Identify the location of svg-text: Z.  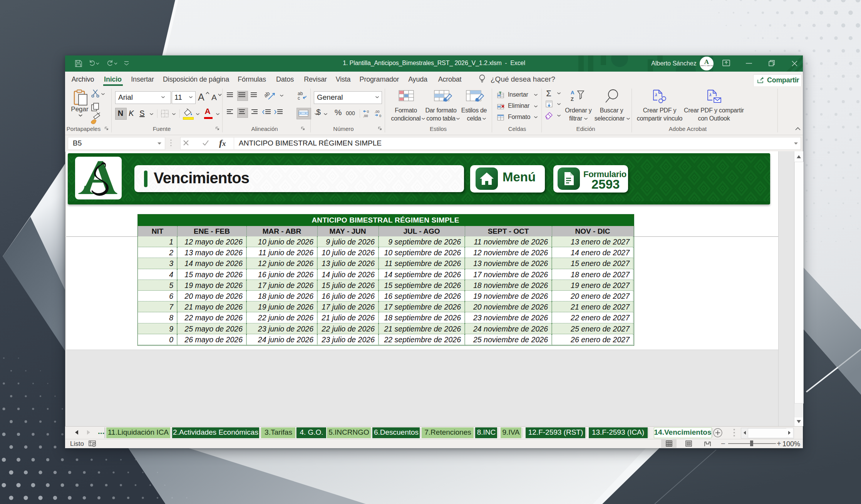
(572, 99).